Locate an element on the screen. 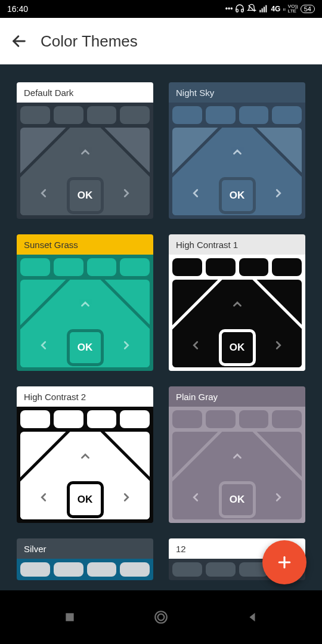 The width and height of the screenshot is (322, 644). theme-title: Silver is located at coordinates (85, 549).